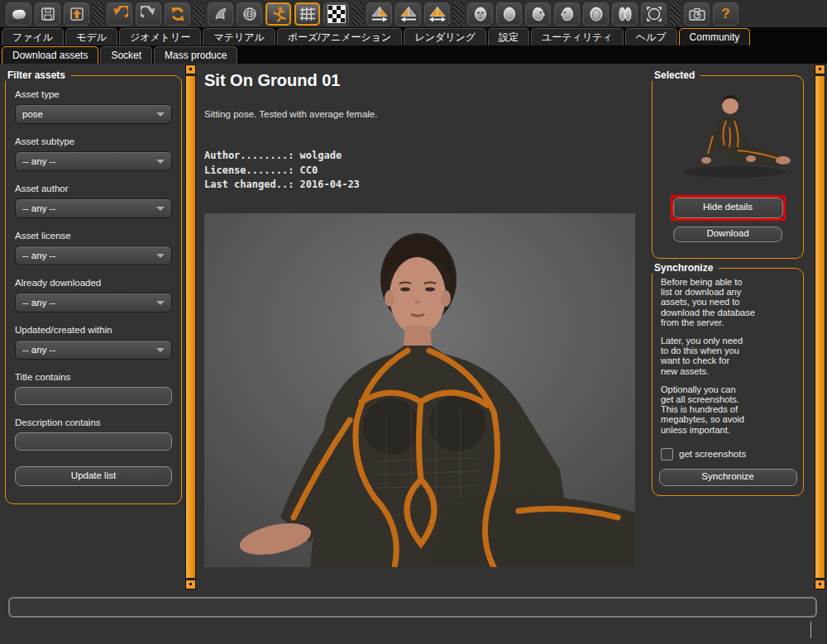 Image resolution: width=827 pixels, height=644 pixels. Describe the element at coordinates (729, 410) in the screenshot. I see `synchronize-text-3: Optionally you can get all screenshots. …` at that location.